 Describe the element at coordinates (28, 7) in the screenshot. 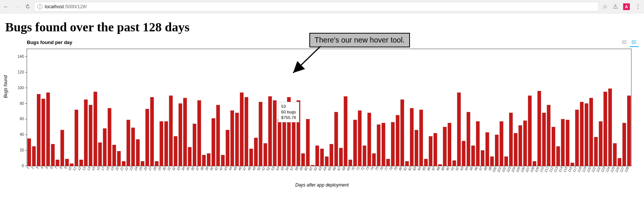

I see `reload-icon: ↻` at that location.